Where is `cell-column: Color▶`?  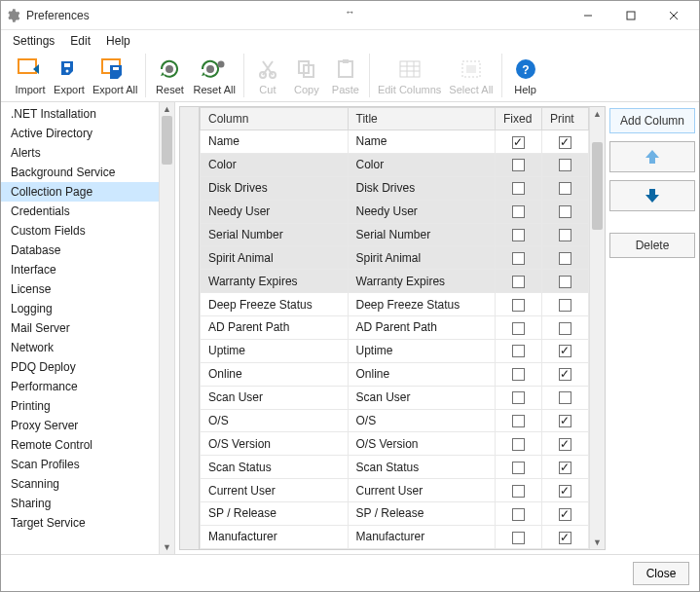
cell-column: Color▶ is located at coordinates (275, 165).